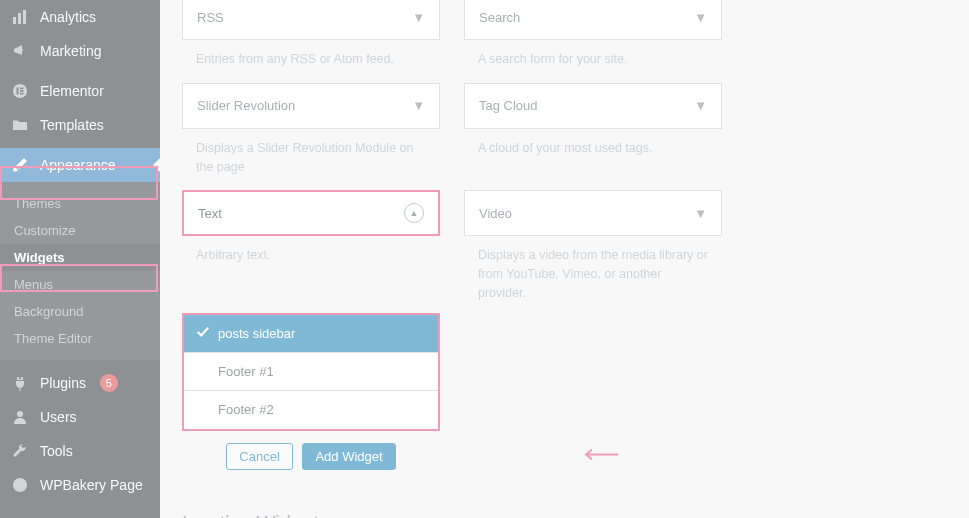 This screenshot has height=518, width=969. I want to click on widget-title: RSS, so click(210, 18).